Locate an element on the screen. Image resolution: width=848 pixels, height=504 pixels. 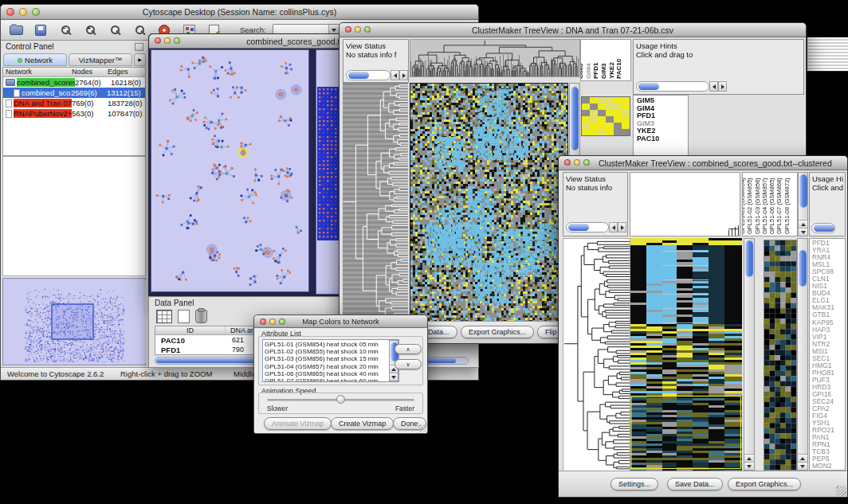
delete-attribute-icon is located at coordinates (201, 317).